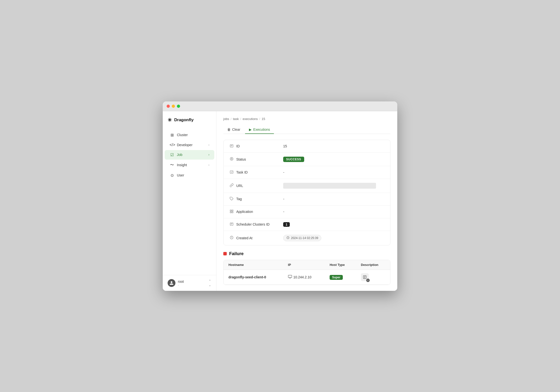  I want to click on field-label-status: Status, so click(256, 159).